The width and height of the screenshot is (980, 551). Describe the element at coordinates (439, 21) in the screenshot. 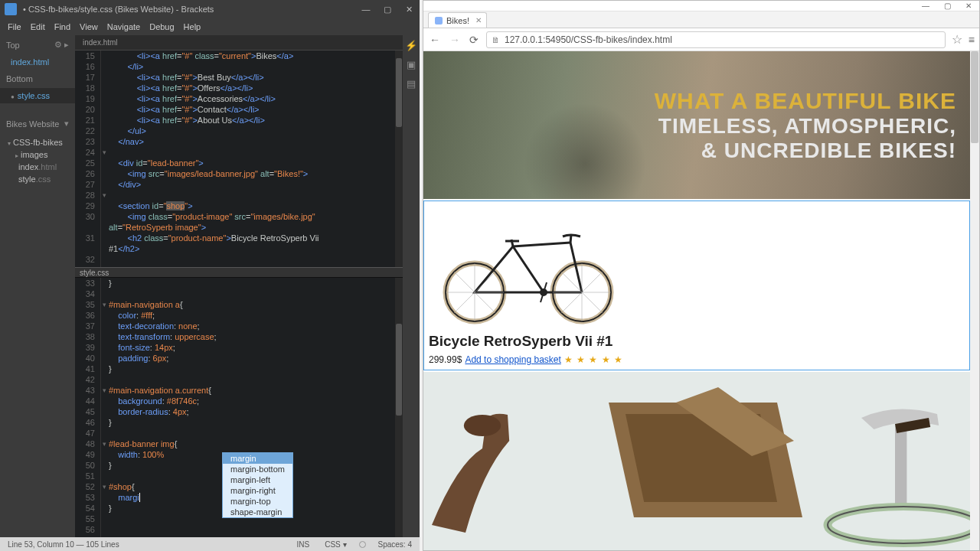

I see `favicon-icon` at that location.